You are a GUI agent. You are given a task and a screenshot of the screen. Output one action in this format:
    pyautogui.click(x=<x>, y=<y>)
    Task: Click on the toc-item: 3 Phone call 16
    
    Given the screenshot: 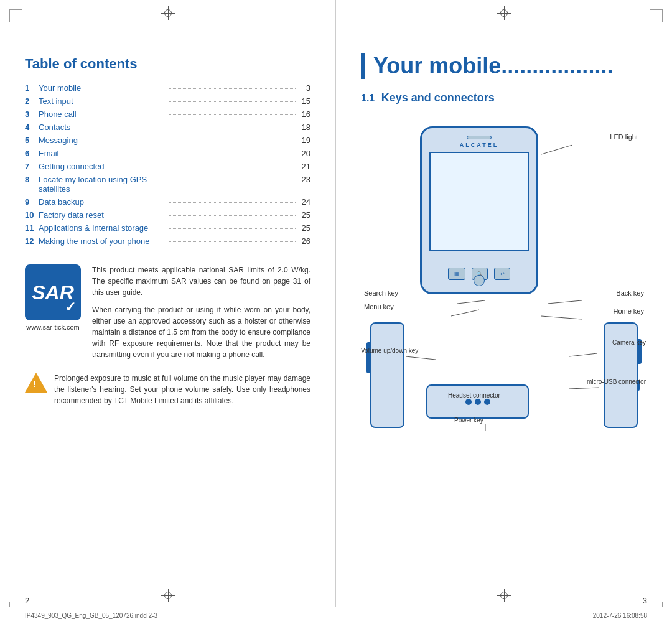 What is the action you would take?
    pyautogui.click(x=168, y=114)
    